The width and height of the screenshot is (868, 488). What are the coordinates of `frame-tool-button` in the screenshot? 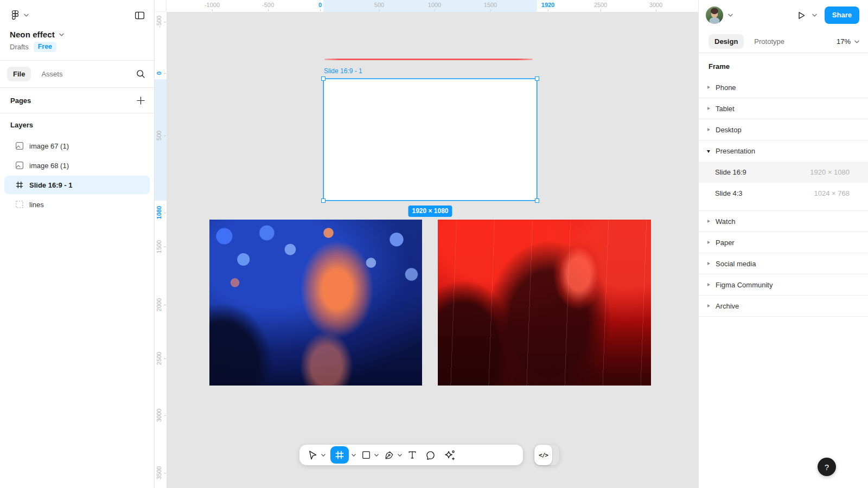 It's located at (340, 455).